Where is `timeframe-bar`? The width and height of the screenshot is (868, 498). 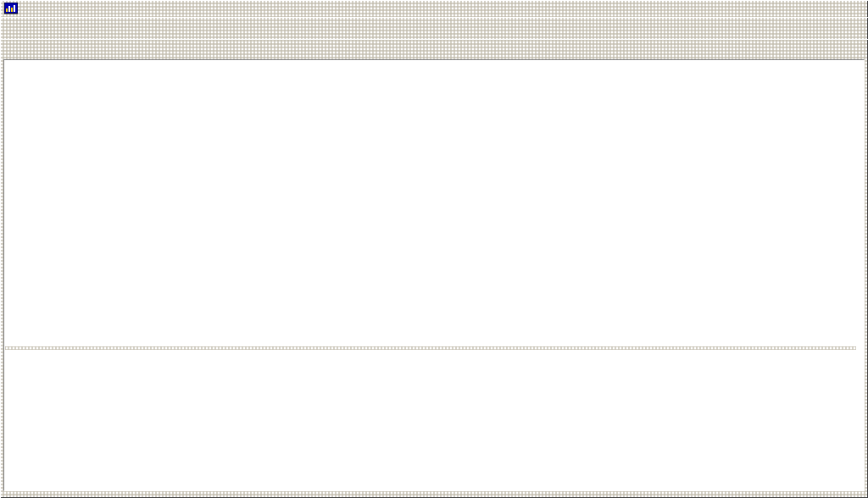
timeframe-bar is located at coordinates (434, 49).